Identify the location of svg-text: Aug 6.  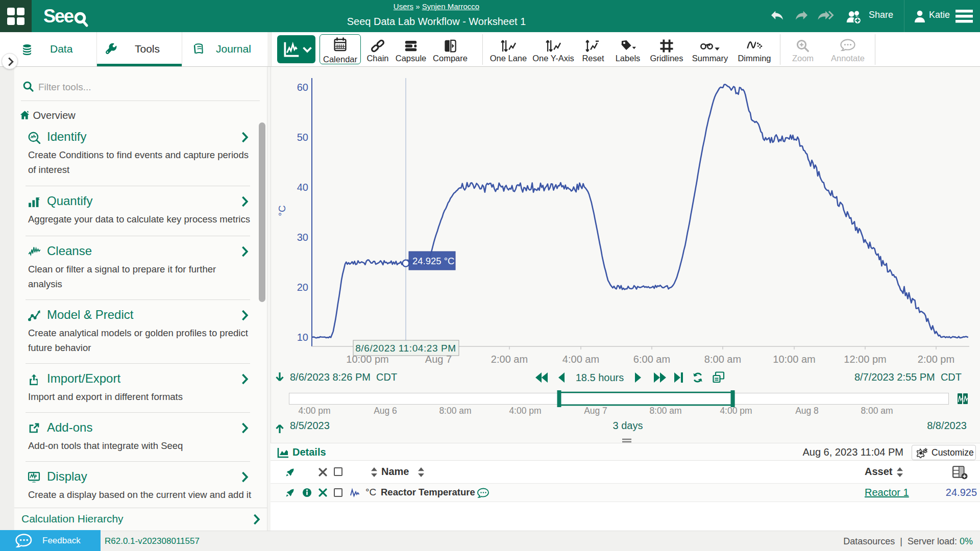
(385, 411).